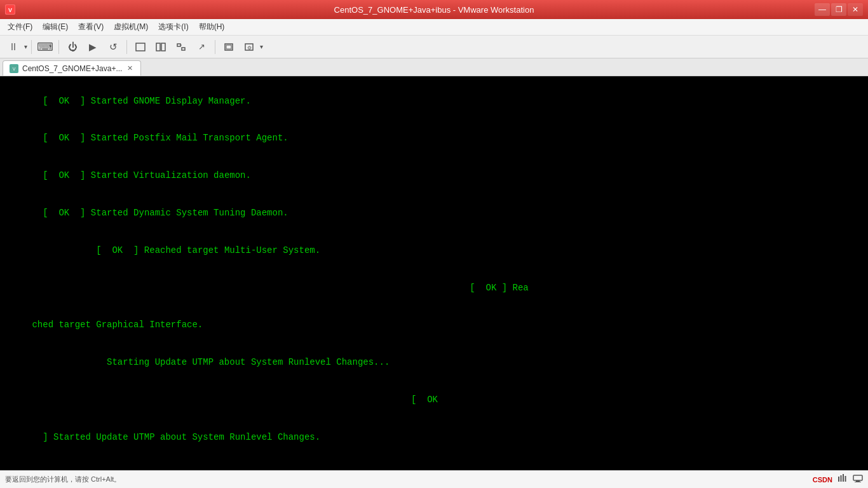  What do you see at coordinates (434, 67) in the screenshot?
I see `tab-bar: V CentOS_7_GNOME+Java+... ✕` at bounding box center [434, 67].